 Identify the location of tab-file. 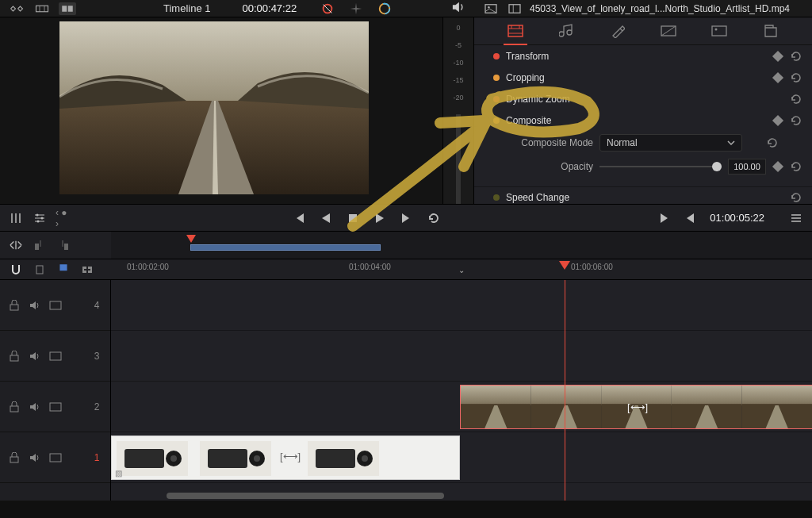
(771, 31).